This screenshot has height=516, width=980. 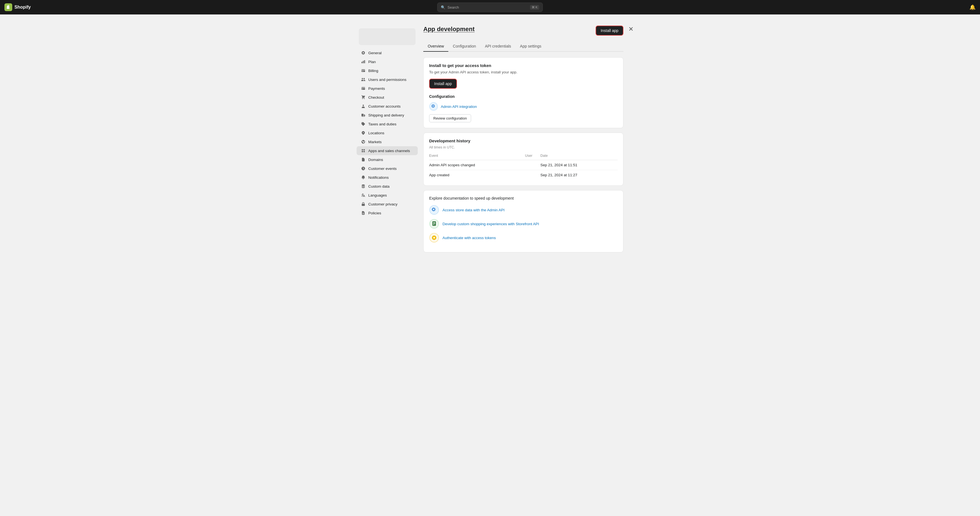 I want to click on install-card-subtitle: To get your Admin API access token, inst…, so click(x=523, y=72).